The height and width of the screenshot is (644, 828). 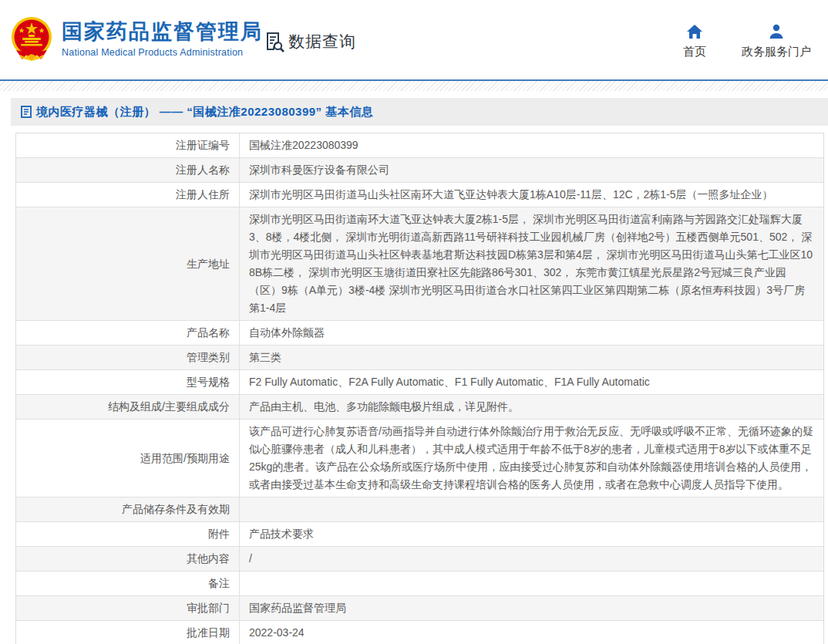 What do you see at coordinates (128, 583) in the screenshot?
I see `row-label: 备注` at bounding box center [128, 583].